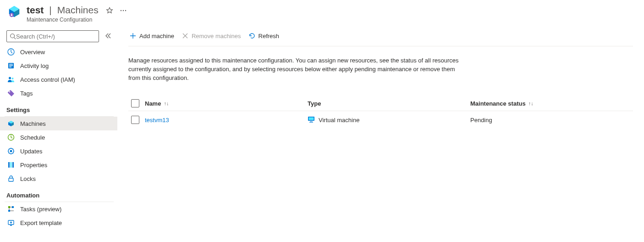 The height and width of the screenshot is (242, 644). What do you see at coordinates (339, 120) in the screenshot?
I see `type-label: Virtual machine` at bounding box center [339, 120].